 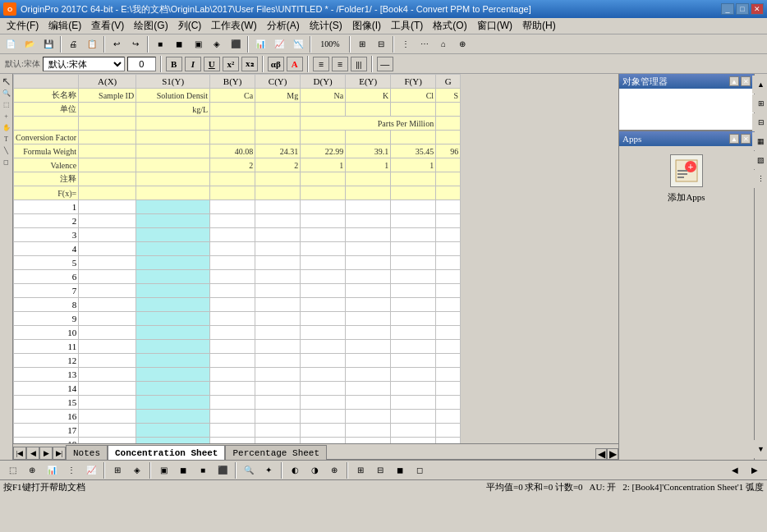 I want to click on superscript-button: x², so click(x=231, y=64).